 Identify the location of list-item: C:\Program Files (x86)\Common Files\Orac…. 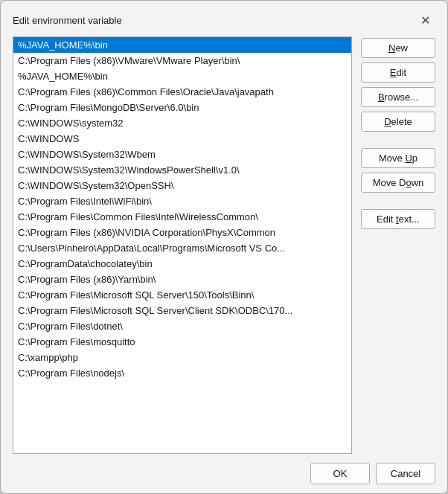
(182, 92).